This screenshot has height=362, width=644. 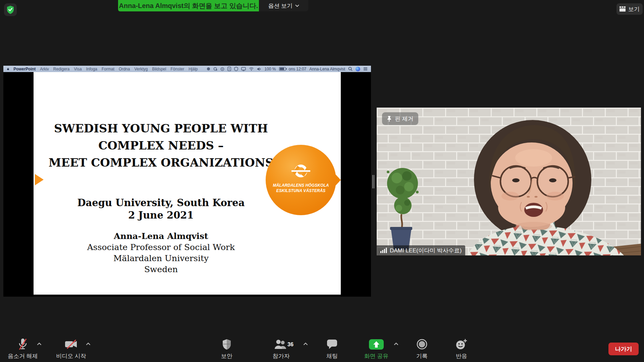 I want to click on view-button-label: 보기, so click(x=634, y=9).